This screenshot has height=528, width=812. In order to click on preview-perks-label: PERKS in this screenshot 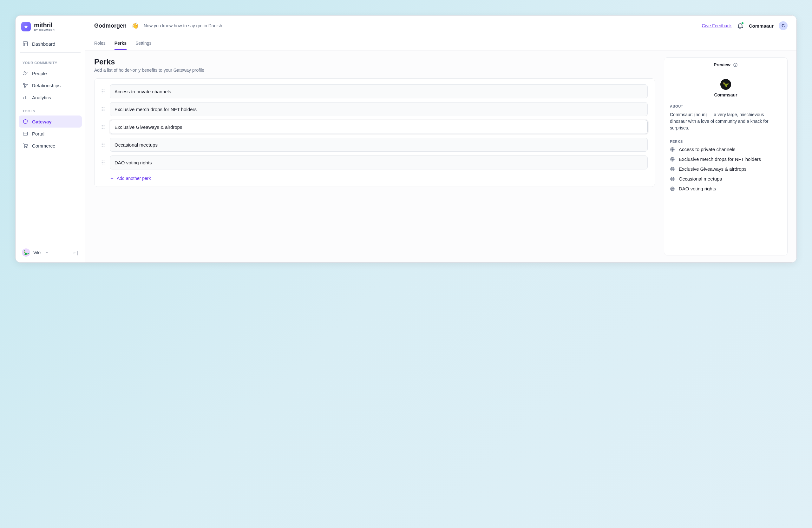, I will do `click(726, 141)`.